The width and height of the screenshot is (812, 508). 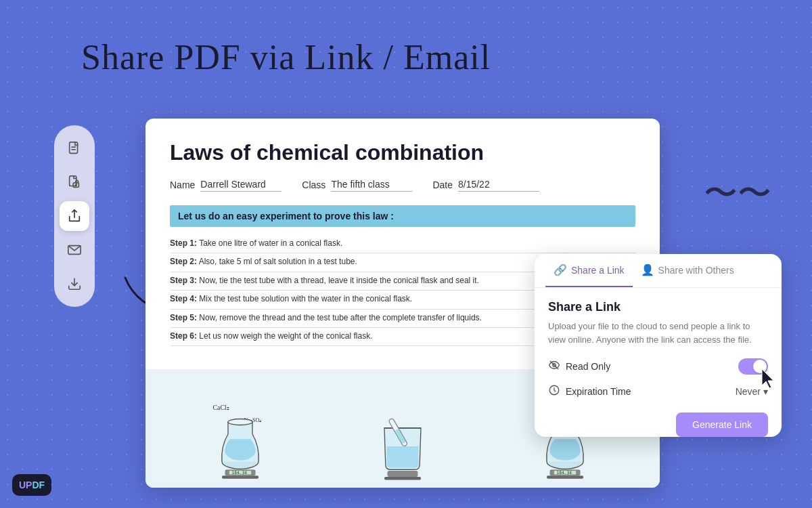 What do you see at coordinates (74, 284) in the screenshot?
I see `save-icon` at bounding box center [74, 284].